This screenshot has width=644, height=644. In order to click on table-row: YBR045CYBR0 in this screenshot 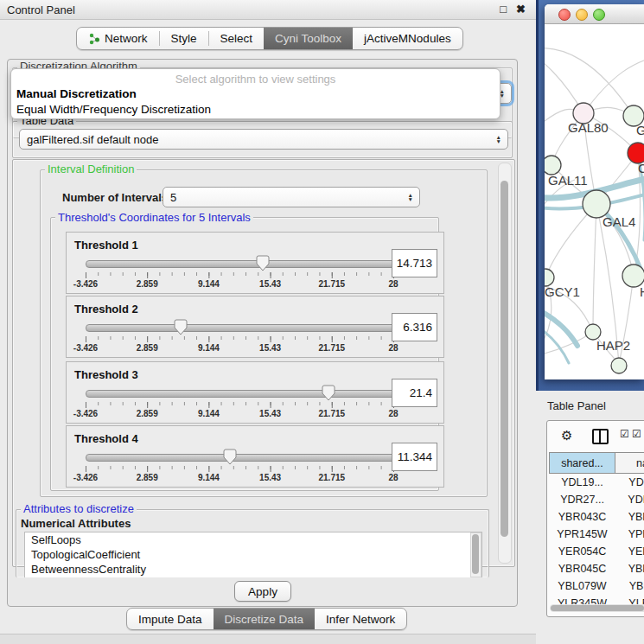, I will do `click(596, 569)`.